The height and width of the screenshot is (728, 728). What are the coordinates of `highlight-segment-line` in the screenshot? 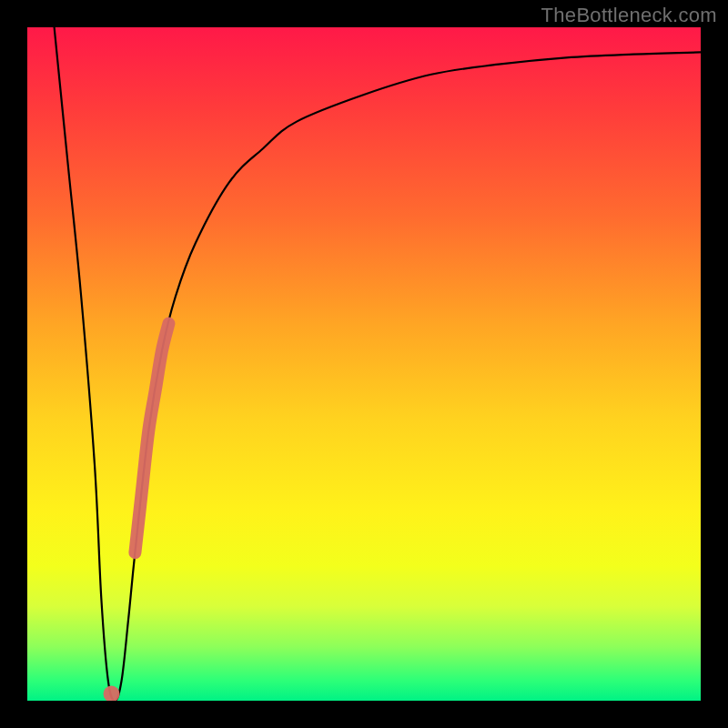 It's located at (151, 439).